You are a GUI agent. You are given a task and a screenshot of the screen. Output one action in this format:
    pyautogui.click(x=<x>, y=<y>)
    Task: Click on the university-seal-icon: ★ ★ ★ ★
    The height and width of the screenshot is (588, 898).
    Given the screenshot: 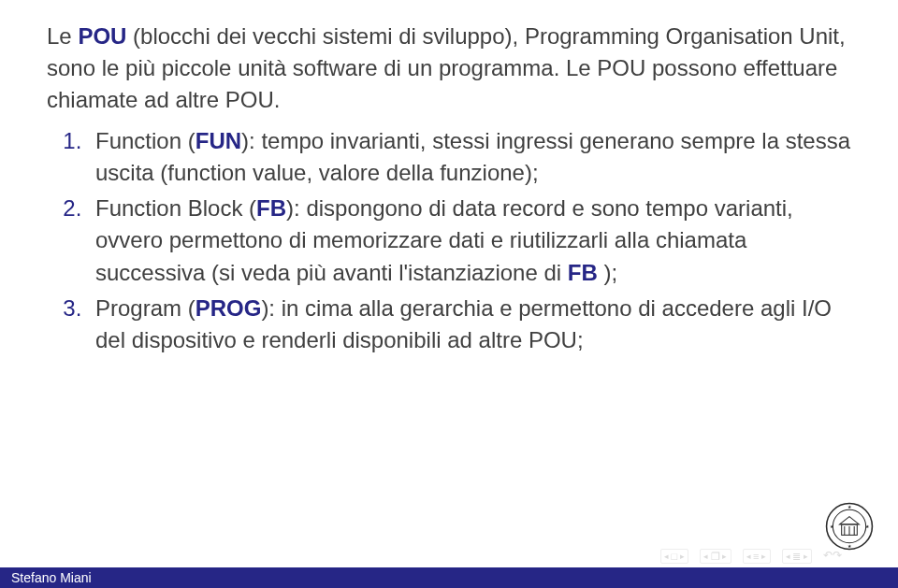 What is the action you would take?
    pyautogui.click(x=849, y=526)
    